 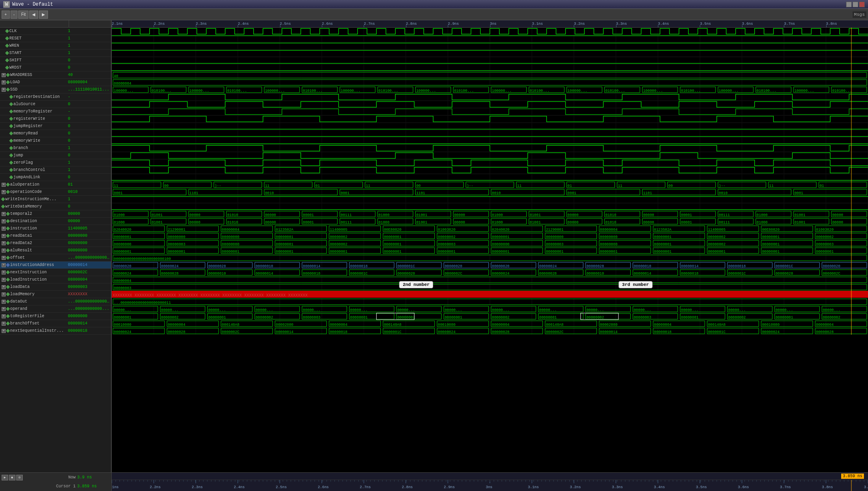 I want to click on signal-row: +branchOffset00000014, so click(x=55, y=324).